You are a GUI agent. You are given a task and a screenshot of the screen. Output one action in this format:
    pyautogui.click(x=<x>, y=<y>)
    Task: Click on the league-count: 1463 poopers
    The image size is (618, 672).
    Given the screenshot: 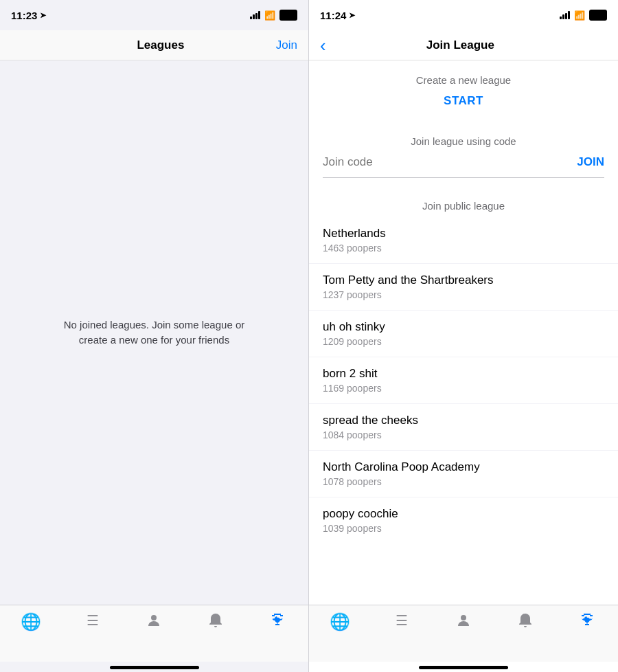 What is the action you would take?
    pyautogui.click(x=464, y=248)
    